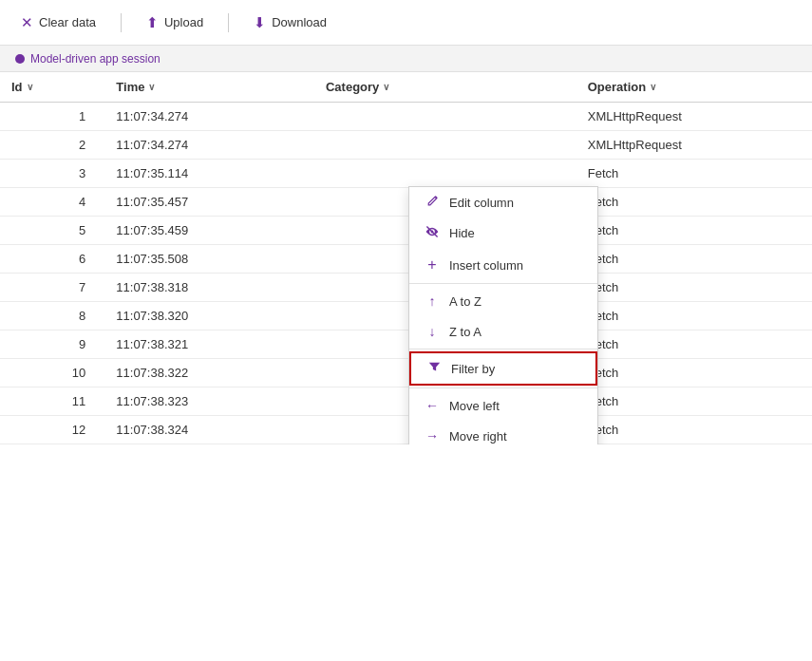 Image resolution: width=812 pixels, height=661 pixels. What do you see at coordinates (209, 373) in the screenshot?
I see `cell-time: 11:07:38.322` at bounding box center [209, 373].